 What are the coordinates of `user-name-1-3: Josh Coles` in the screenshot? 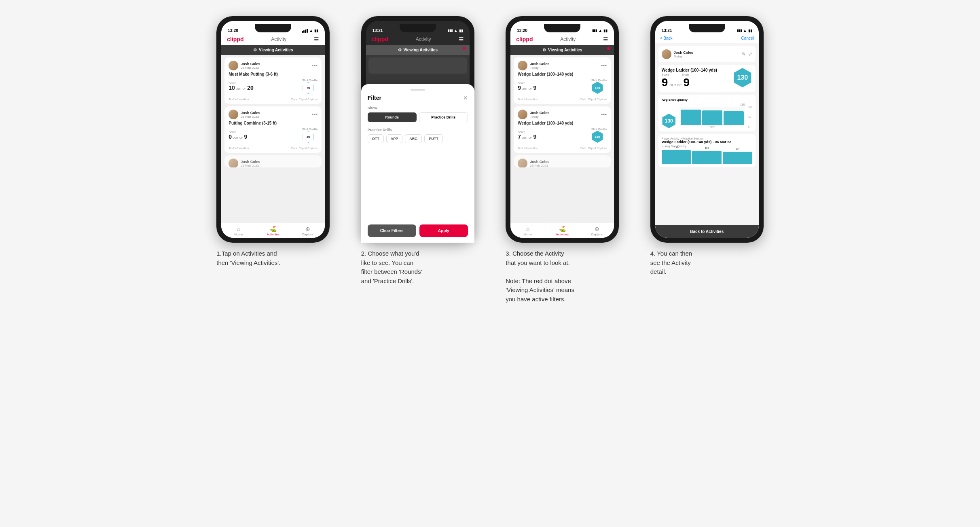 It's located at (250, 162).